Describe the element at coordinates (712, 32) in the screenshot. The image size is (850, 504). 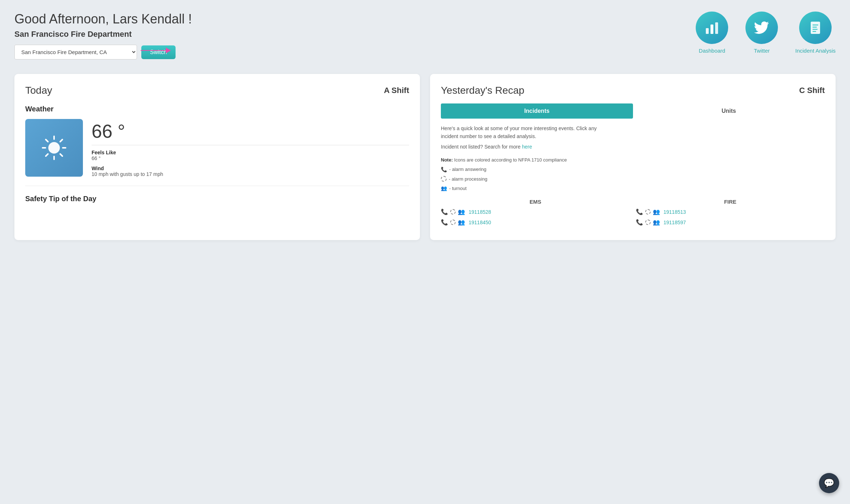
I see `nav-item-dashboard: Dashboard` at that location.